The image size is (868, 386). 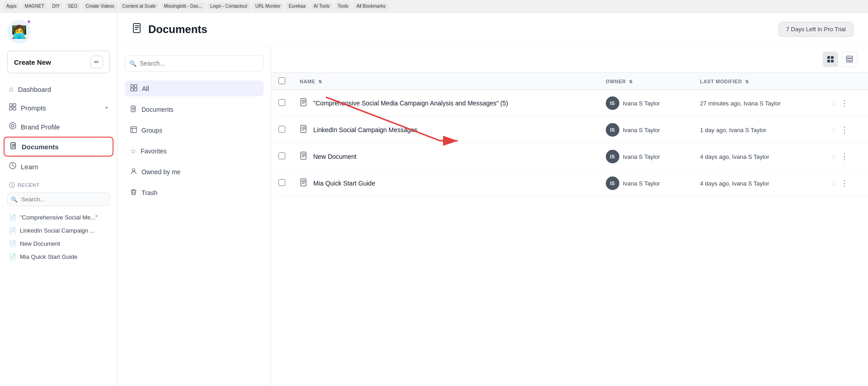 I want to click on table-header: NAME ⇅ OWNER ⇅ LAST MODIFIED ⇅, so click(x=570, y=81).